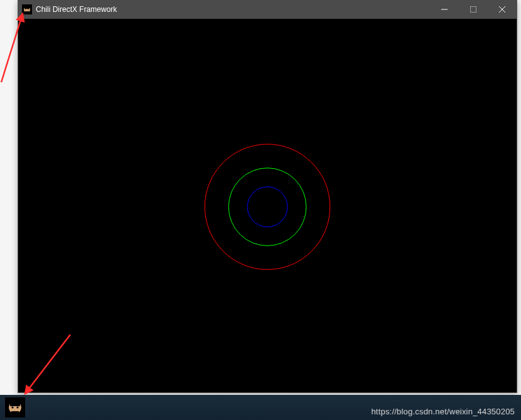 The image size is (521, 420). What do you see at coordinates (27, 9) in the screenshot?
I see `app-icon` at bounding box center [27, 9].